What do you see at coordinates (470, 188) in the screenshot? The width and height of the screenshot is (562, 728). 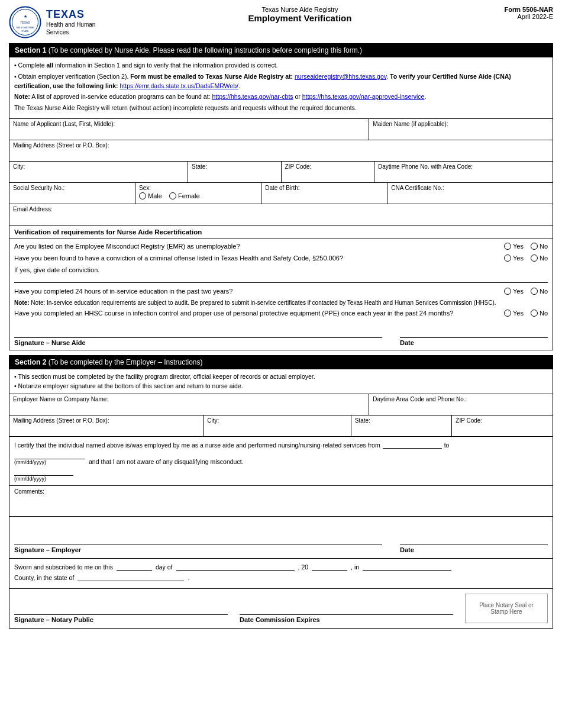 I see `cna-label: CNA Certificate No.:` at bounding box center [470, 188].